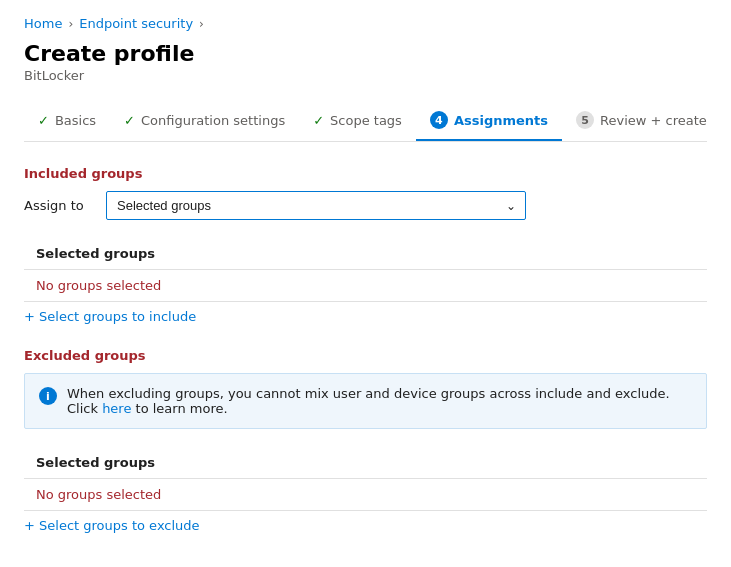  I want to click on assign-row: Assign to Selected groups All users All …, so click(366, 206).